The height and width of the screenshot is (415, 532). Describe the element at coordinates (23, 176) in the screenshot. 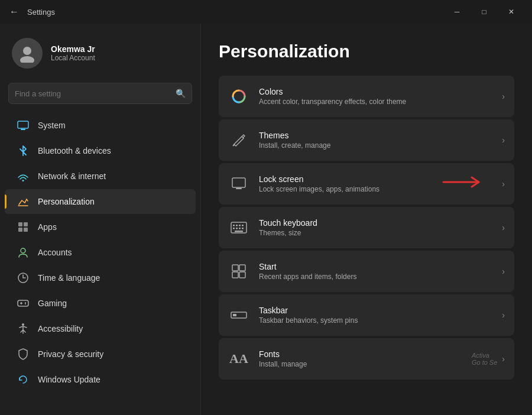

I see `network-icon` at that location.